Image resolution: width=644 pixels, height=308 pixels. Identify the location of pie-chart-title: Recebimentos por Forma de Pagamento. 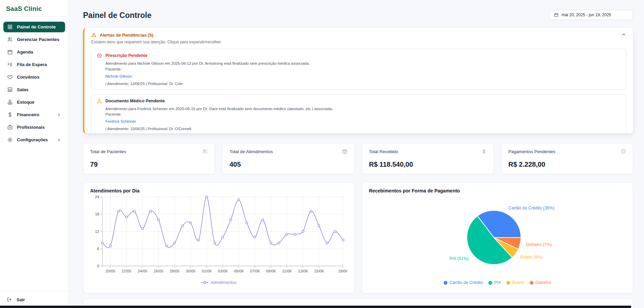
(498, 191).